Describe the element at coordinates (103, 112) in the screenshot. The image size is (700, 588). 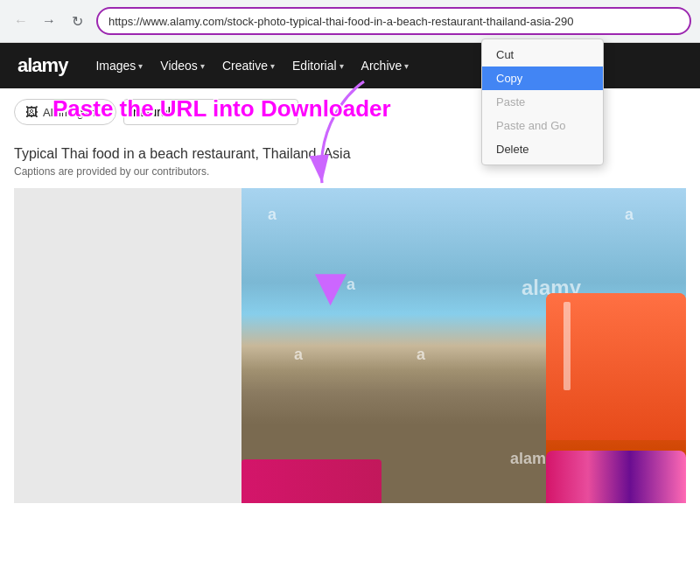
I see `filter-chevron-icon: ▾` at that location.